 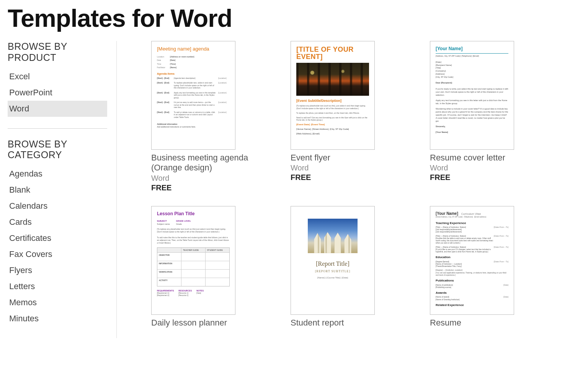 I want to click on template-card-resume: [Your Name] Curriculum Vitae [Street Add…, so click(x=487, y=267).